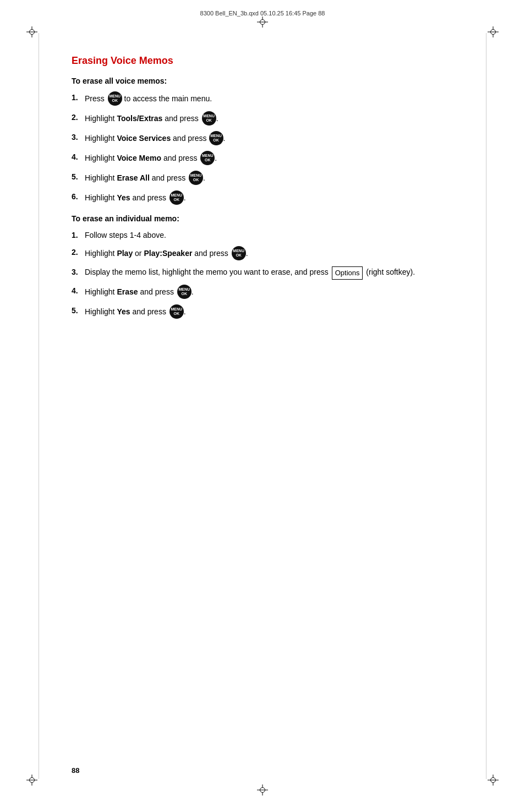 This screenshot has height=812, width=525. What do you see at coordinates (78, 98) in the screenshot?
I see `step-1-number: 1.` at bounding box center [78, 98].